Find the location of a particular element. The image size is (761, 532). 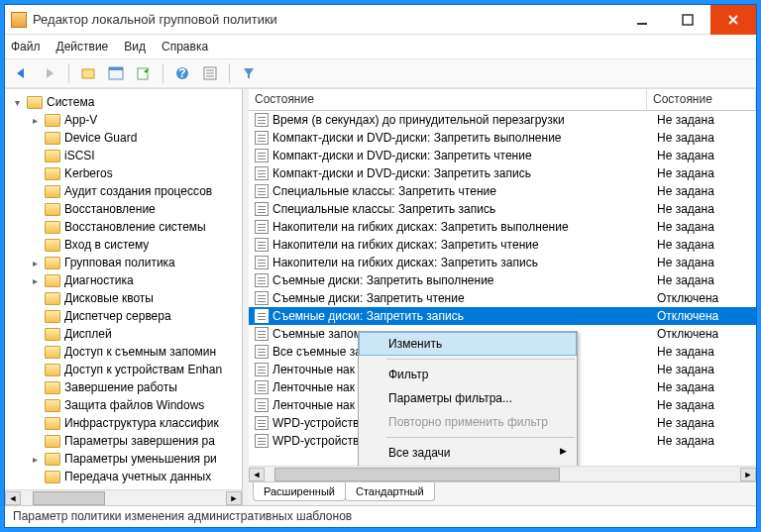

tree-item: Аудит создания процессов is located at coordinates (123, 191).